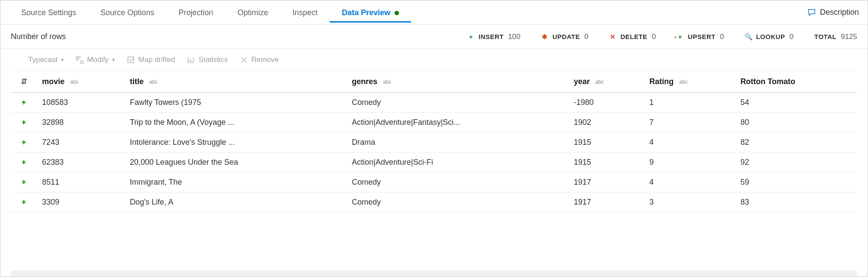 This screenshot has height=277, width=868. What do you see at coordinates (434, 103) in the screenshot?
I see `table-row: +108583Fawlty Towers (1975Comedy-1980154` at bounding box center [434, 103].